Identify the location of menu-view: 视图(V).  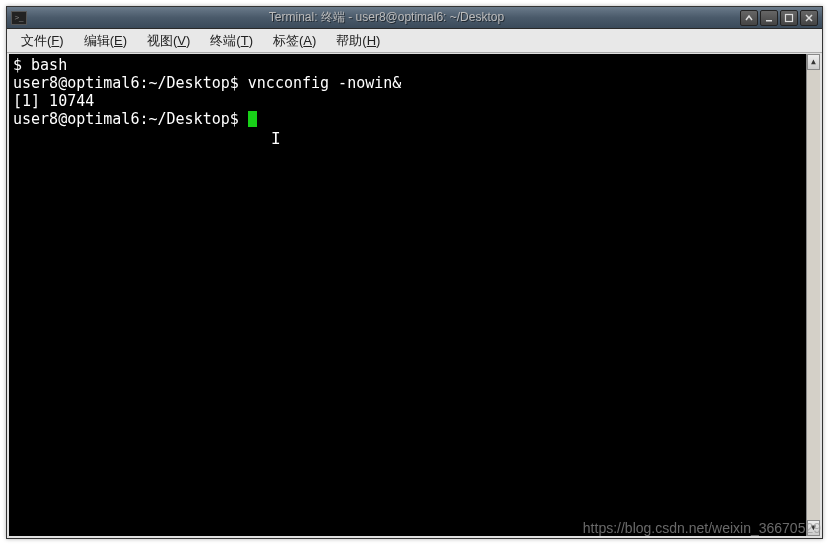
(168, 41).